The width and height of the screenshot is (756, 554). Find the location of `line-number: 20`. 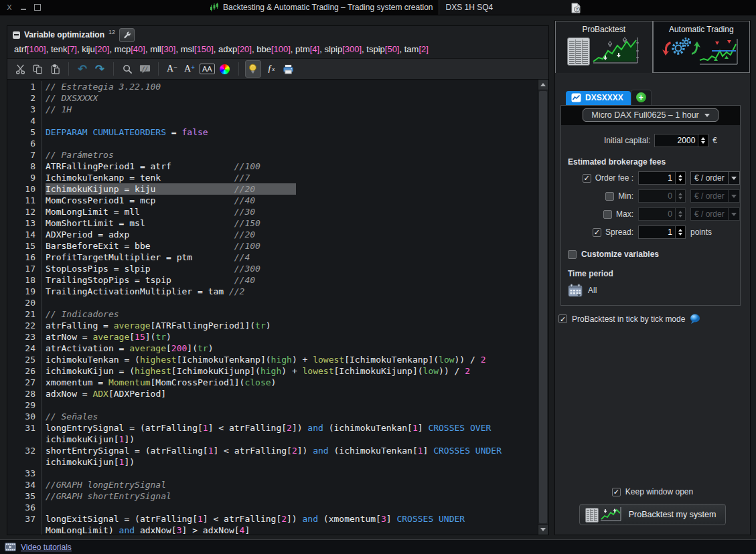

line-number: 20 is located at coordinates (25, 302).